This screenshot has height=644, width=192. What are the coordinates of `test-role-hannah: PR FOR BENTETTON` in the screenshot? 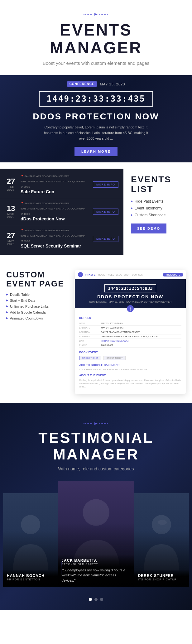 It's located at (31, 579).